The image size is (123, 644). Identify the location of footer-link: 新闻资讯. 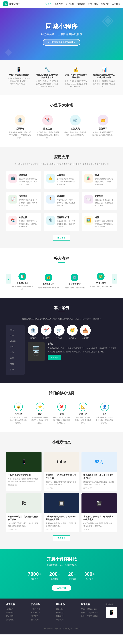
(15, 620).